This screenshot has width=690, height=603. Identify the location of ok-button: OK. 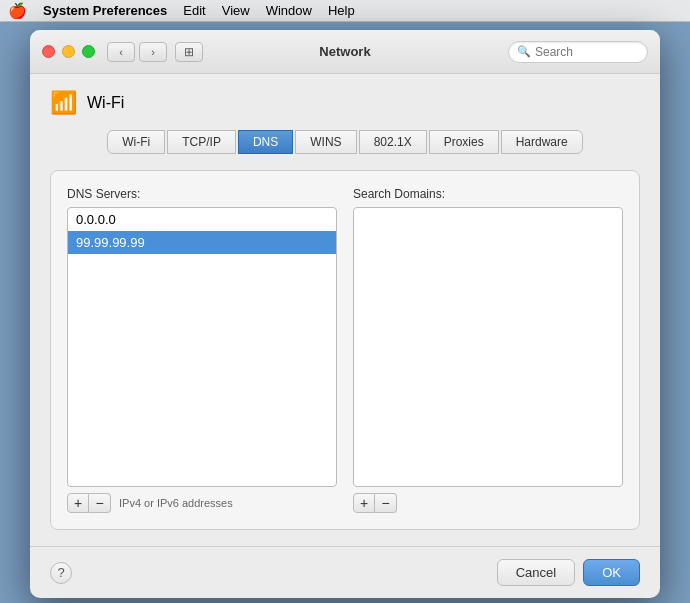
(612, 572).